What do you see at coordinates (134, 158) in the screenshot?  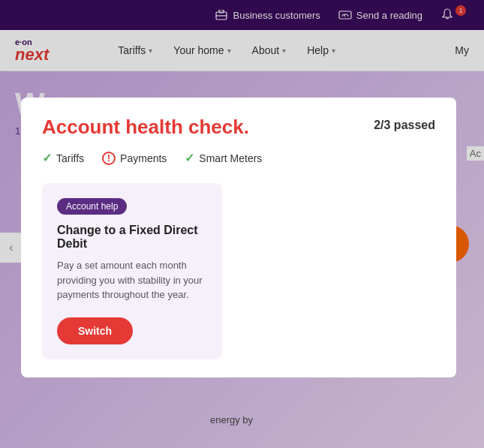 I see `check-item-payments: ! Payments` at bounding box center [134, 158].